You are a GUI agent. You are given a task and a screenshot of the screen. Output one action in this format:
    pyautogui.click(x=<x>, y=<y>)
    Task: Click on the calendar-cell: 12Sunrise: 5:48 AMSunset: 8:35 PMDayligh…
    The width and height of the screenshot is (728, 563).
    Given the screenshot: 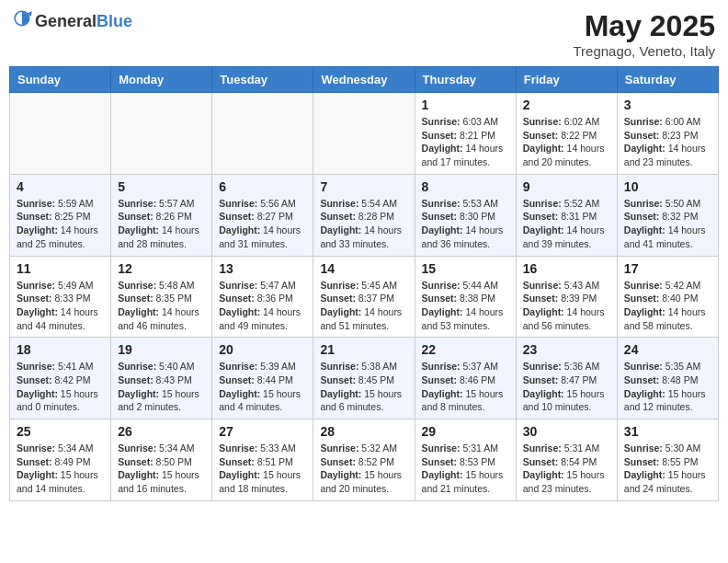 What is the action you would take?
    pyautogui.click(x=162, y=296)
    